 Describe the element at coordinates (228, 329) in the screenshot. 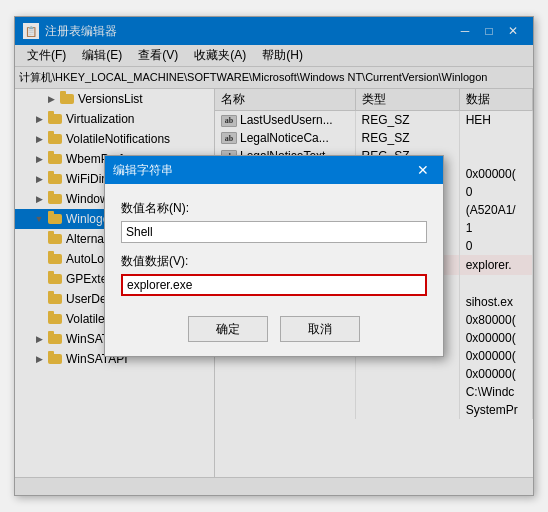

I see `ok-button: 确定` at that location.